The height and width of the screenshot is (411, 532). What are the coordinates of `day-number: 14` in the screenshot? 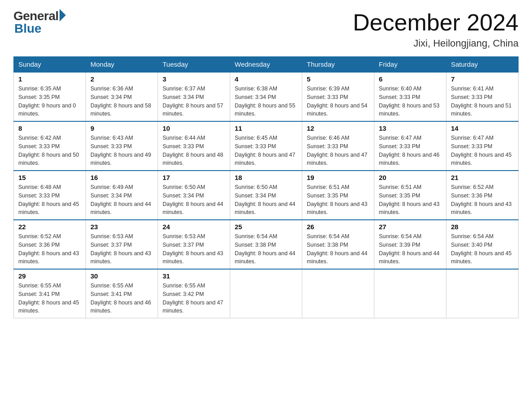 It's located at (482, 128).